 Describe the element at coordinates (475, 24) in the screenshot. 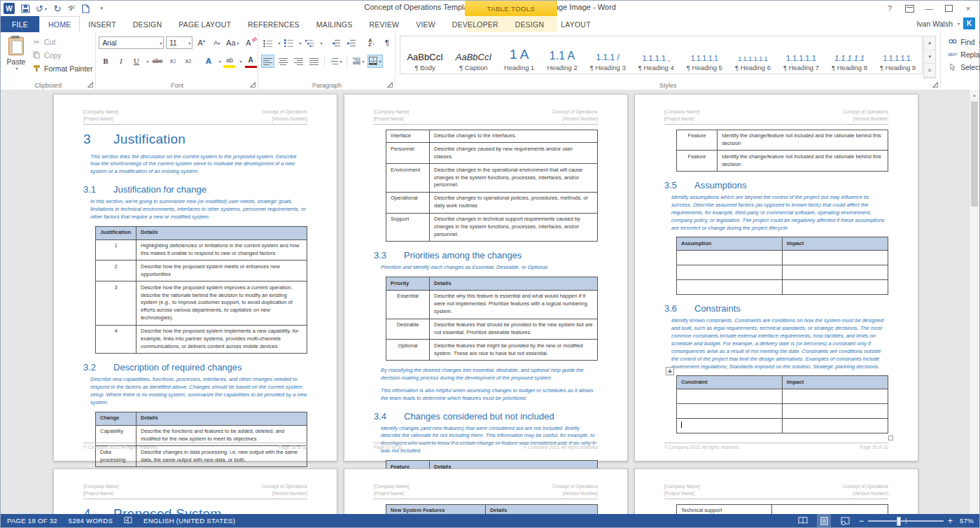

I see `tab-developer: DEVELOPER` at that location.